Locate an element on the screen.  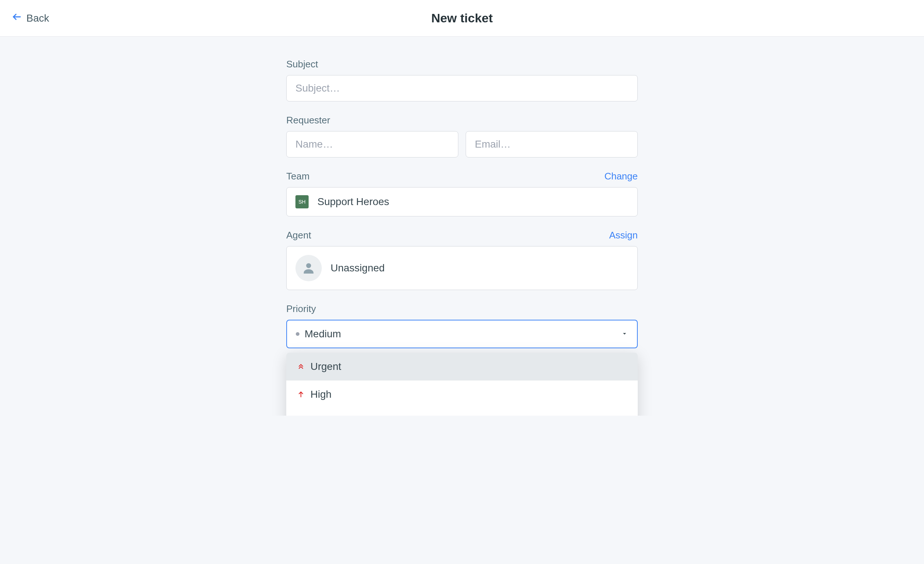
subject-label: Subject is located at coordinates (462, 64).